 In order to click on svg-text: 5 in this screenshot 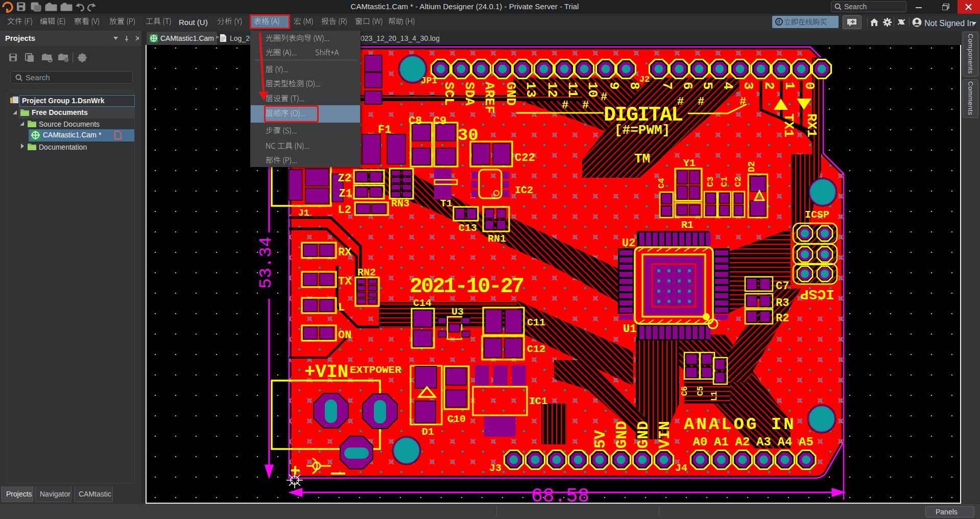, I will do `click(707, 86)`.